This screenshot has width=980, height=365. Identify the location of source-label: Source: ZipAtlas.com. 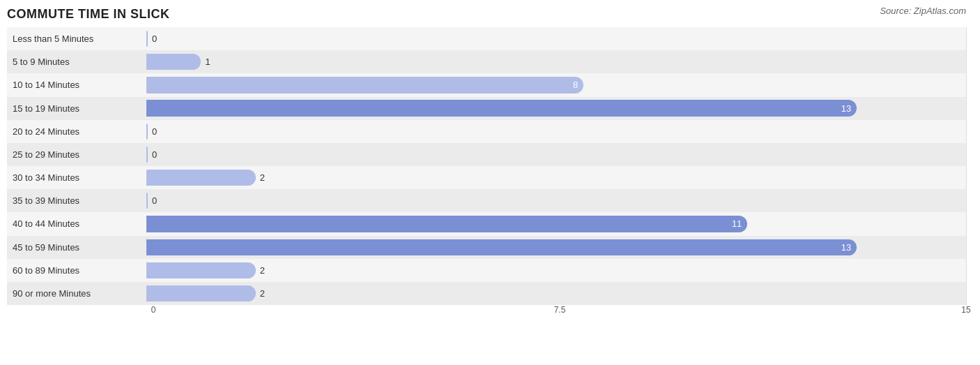
(923, 11).